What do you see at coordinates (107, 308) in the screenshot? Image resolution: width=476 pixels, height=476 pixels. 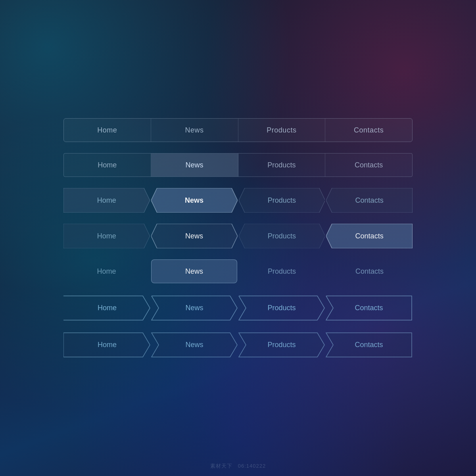 I see `nav-home-6: Home` at bounding box center [107, 308].